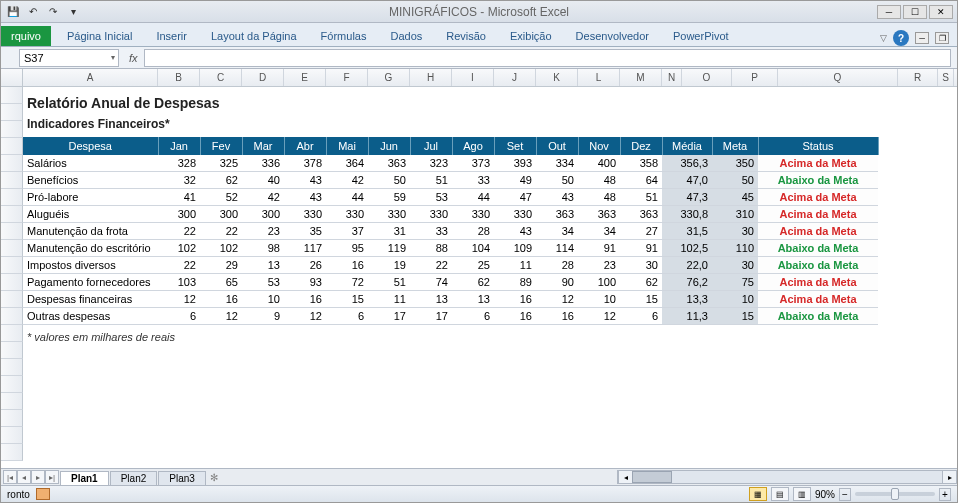 The image size is (958, 503). What do you see at coordinates (557, 78) in the screenshot?
I see `column-header: K` at bounding box center [557, 78].